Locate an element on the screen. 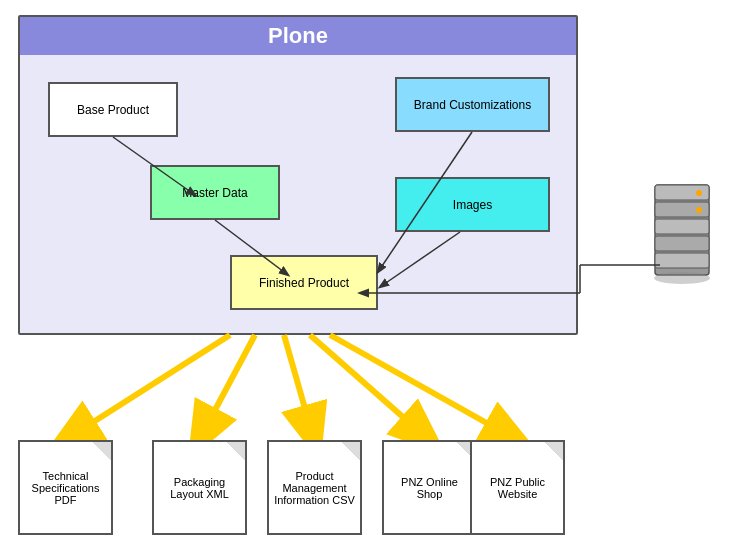 Image resolution: width=737 pixels, height=560 pixels. server-icon is located at coordinates (682, 235).